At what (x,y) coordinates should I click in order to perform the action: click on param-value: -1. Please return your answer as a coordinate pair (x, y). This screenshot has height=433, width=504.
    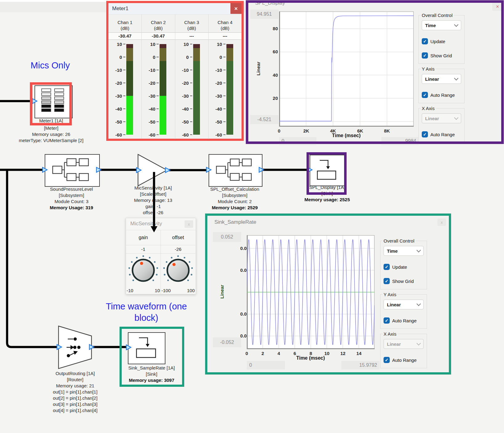
    Looking at the image, I should click on (143, 250).